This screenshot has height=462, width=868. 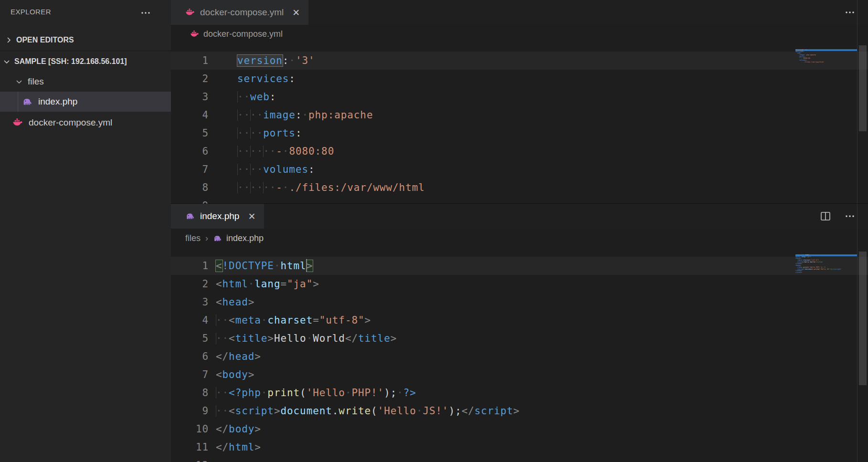 What do you see at coordinates (826, 57) in the screenshot?
I see `minimap: version: '3'services: web: image: php:ap…` at bounding box center [826, 57].